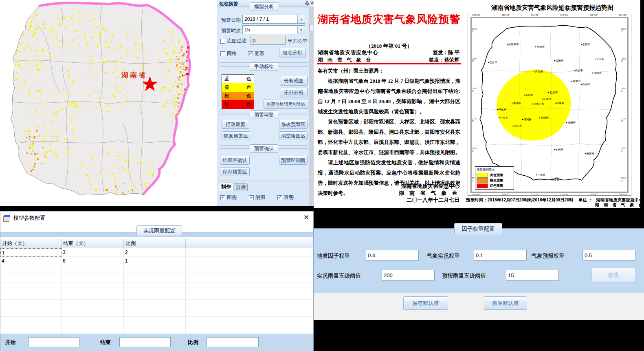 This screenshot has width=644, height=351. Describe the element at coordinates (145, 342) in the screenshot. I see `end-input` at that location.